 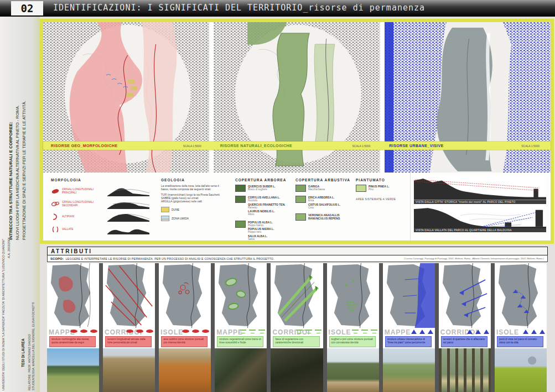 What do you see at coordinates (480, 207) in the screenshot?
I see `viste-panel: VISTA DALLA CITTA' STORICA "trionfo dei …` at bounding box center [480, 207].